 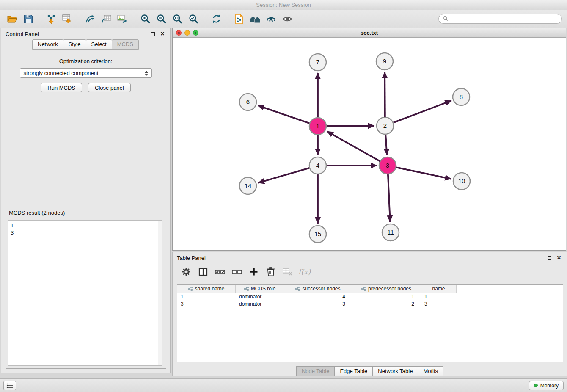 What do you see at coordinates (439, 297) in the screenshot?
I see `cell-name: 1` at bounding box center [439, 297].